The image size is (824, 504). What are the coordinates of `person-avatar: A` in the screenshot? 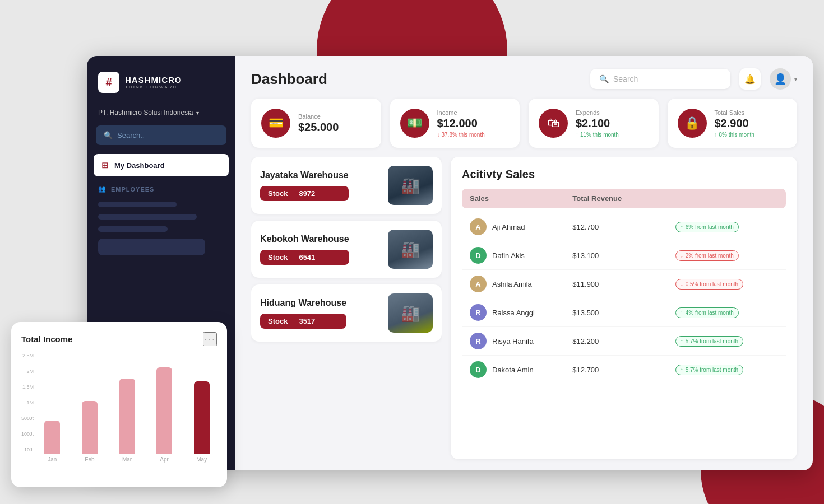 It's located at (478, 227).